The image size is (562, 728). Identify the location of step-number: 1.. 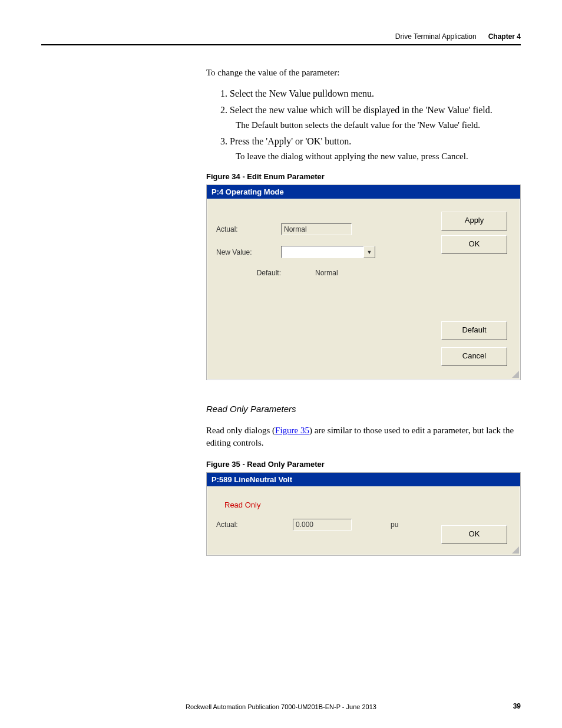
(224, 93).